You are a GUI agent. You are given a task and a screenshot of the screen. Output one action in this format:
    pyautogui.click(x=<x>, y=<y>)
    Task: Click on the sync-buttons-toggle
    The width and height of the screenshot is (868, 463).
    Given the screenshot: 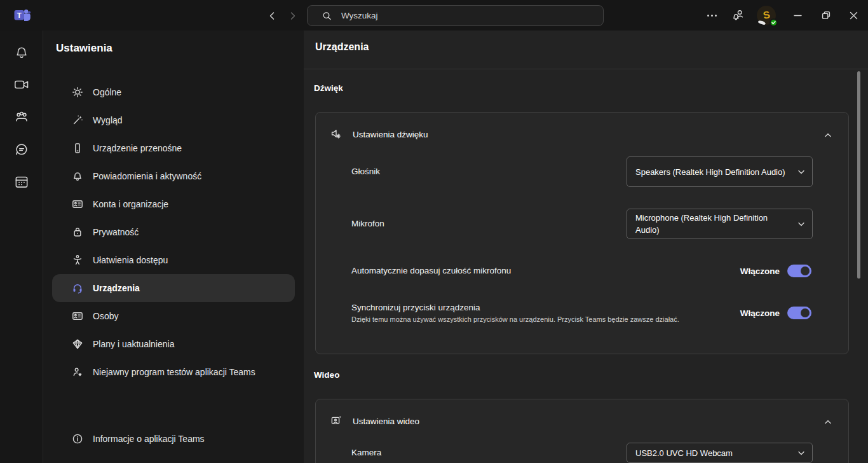 What is the action you would take?
    pyautogui.click(x=799, y=313)
    